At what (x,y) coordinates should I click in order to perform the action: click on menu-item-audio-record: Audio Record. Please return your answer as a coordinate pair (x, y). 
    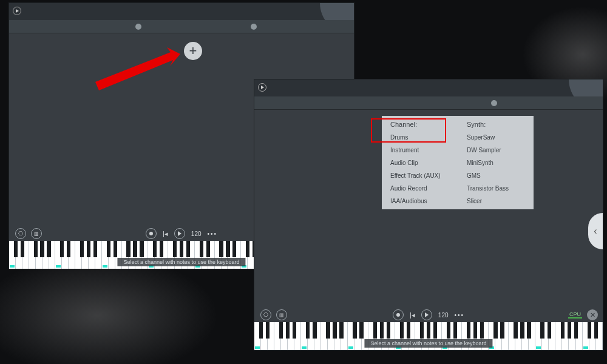
    Looking at the image, I should click on (419, 188).